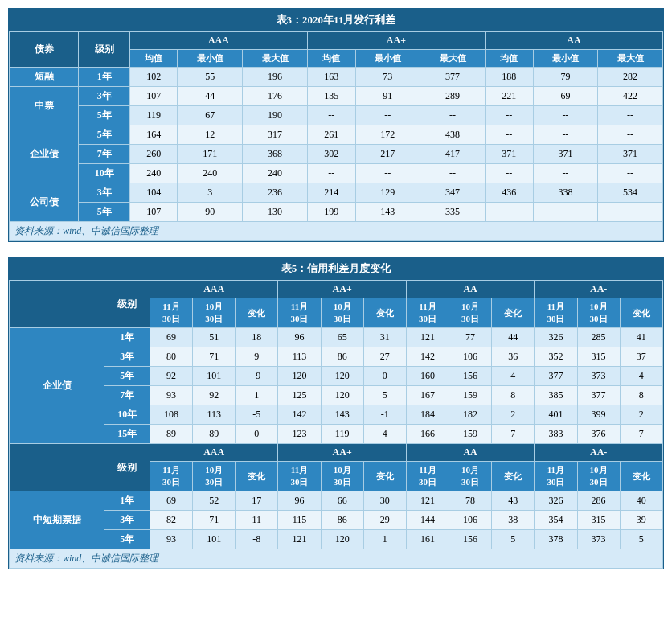  Describe the element at coordinates (384, 338) in the screenshot. I see `table2-cell: 31` at that location.